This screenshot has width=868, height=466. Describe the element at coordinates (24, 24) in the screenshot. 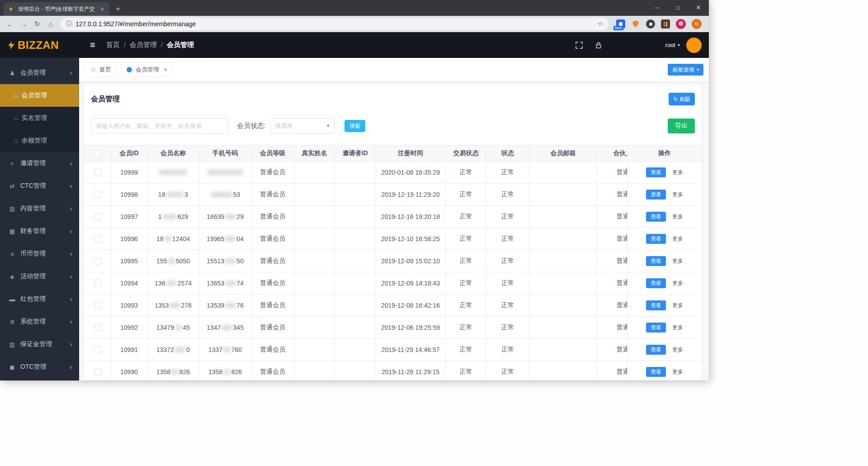

I see `forward-icon: →` at that location.